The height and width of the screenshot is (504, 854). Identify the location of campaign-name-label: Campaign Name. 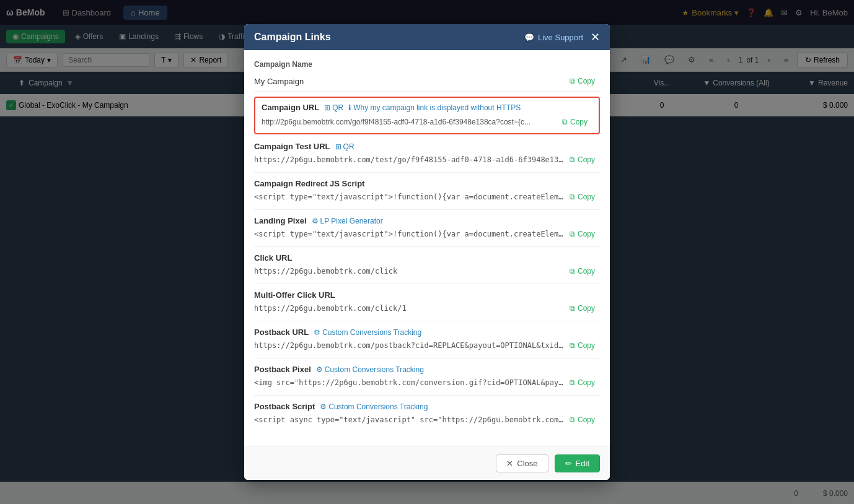
(427, 64).